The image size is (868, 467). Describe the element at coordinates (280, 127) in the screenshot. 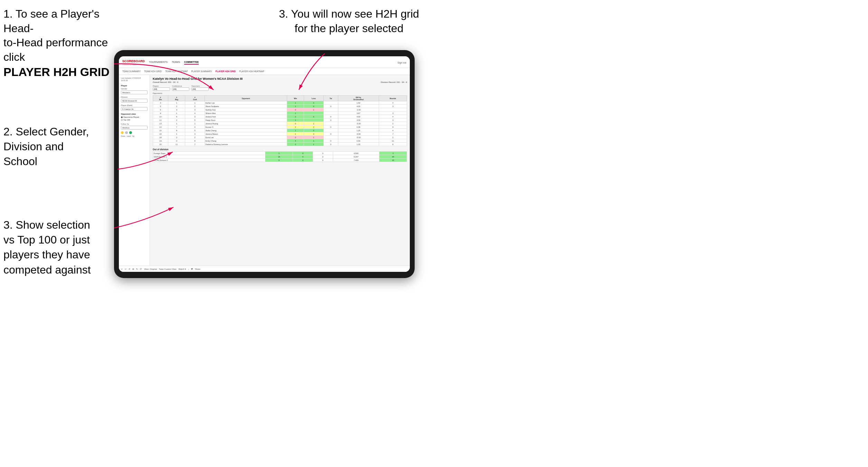

I see `table-row: 1474Eunice Yi2200.389` at that location.